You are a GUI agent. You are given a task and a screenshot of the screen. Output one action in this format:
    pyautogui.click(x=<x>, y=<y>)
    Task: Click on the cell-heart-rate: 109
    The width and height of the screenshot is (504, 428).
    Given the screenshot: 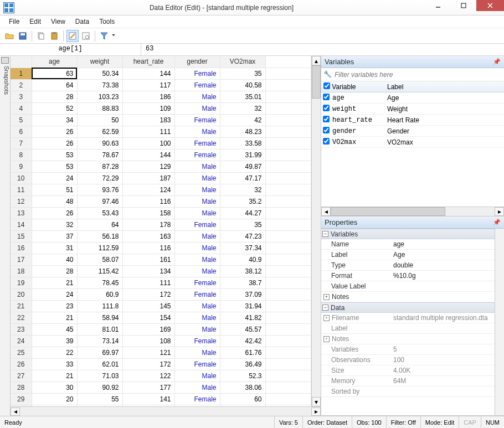 What is the action you would take?
    pyautogui.click(x=148, y=109)
    